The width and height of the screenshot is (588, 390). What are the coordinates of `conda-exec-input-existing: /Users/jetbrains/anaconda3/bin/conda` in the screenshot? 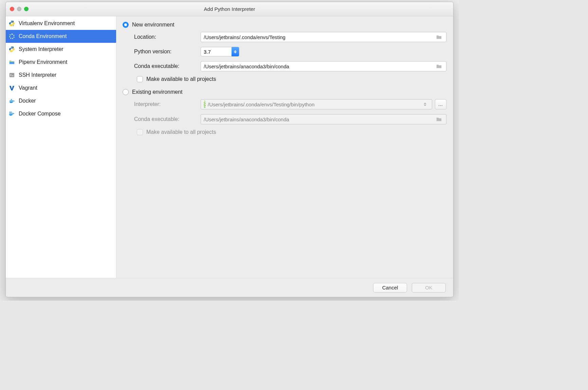 It's located at (324, 119).